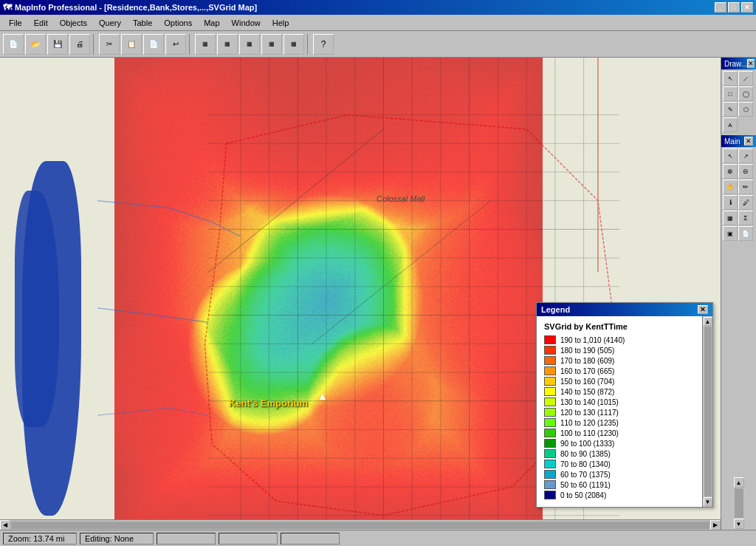  What do you see at coordinates (247, 23) in the screenshot?
I see `menu-window: Window` at bounding box center [247, 23].